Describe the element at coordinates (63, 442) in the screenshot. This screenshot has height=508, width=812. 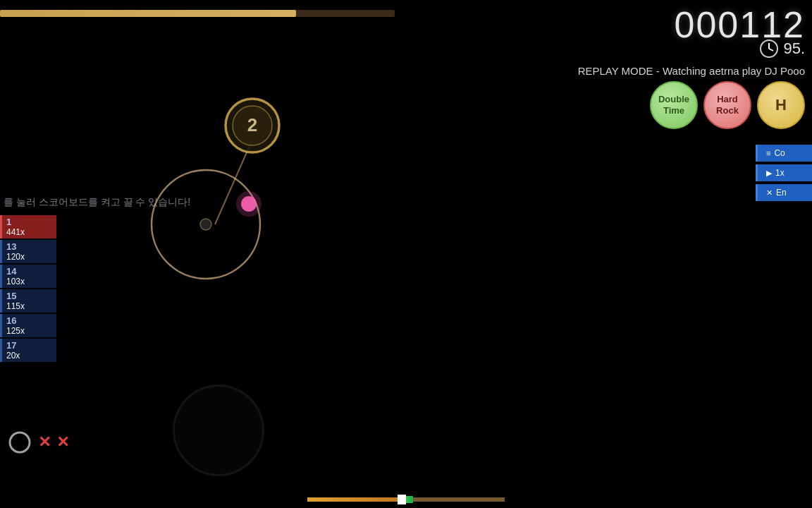
I see `hit-x-2: ✕` at that location.